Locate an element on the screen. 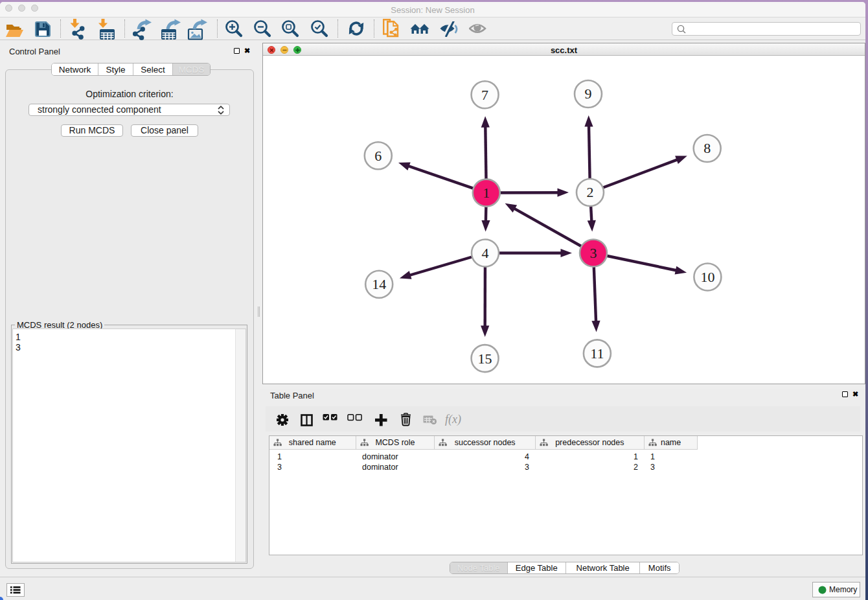  svg-text: 7 is located at coordinates (485, 95).